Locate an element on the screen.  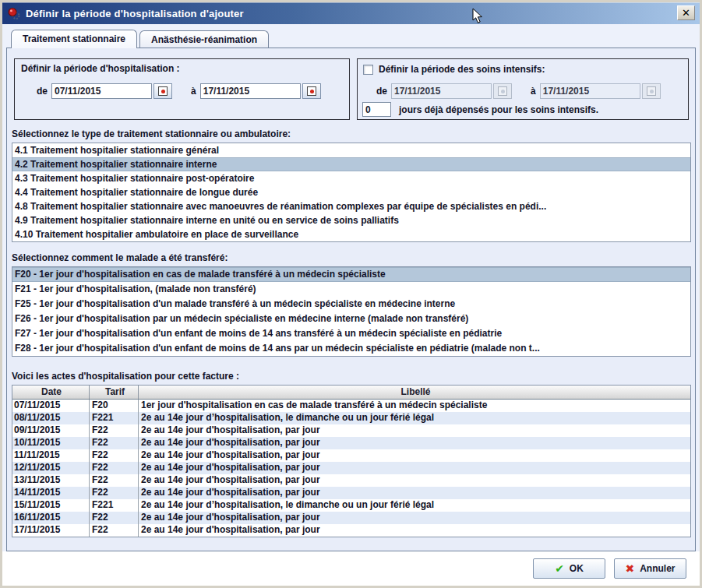
table-cell: 16/11/2015 is located at coordinates (51, 518).